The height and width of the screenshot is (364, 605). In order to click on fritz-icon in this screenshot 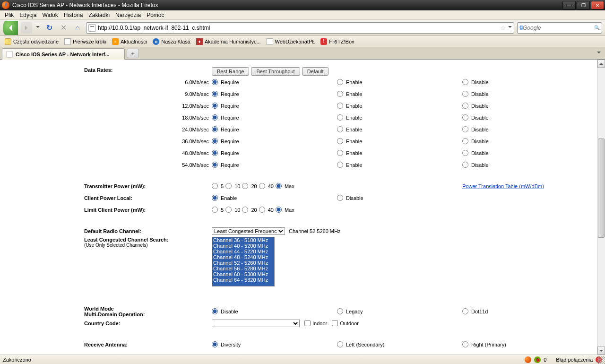, I will do `click(324, 42)`.